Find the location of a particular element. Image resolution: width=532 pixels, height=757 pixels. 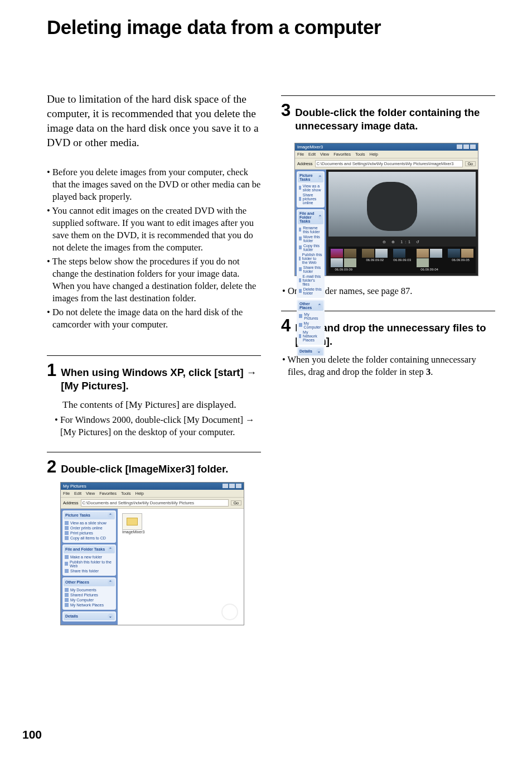

step-number: 4 is located at coordinates (286, 326).